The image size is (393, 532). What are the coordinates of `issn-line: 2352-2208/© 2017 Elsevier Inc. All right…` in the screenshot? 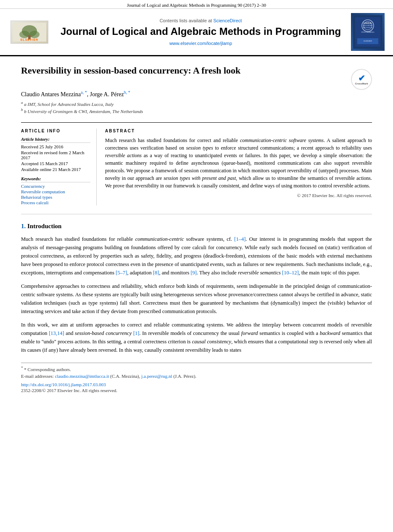 It's located at (197, 390).